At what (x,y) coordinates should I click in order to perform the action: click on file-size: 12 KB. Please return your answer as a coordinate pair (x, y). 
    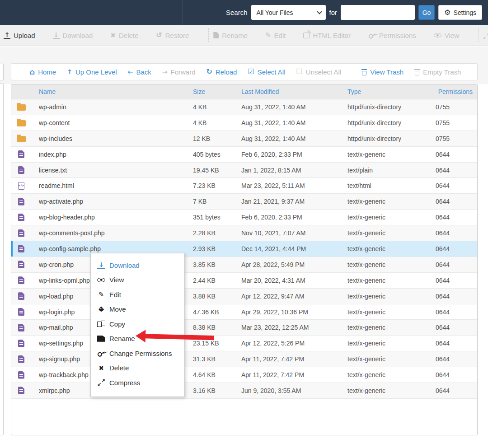
    Looking at the image, I should click on (216, 139).